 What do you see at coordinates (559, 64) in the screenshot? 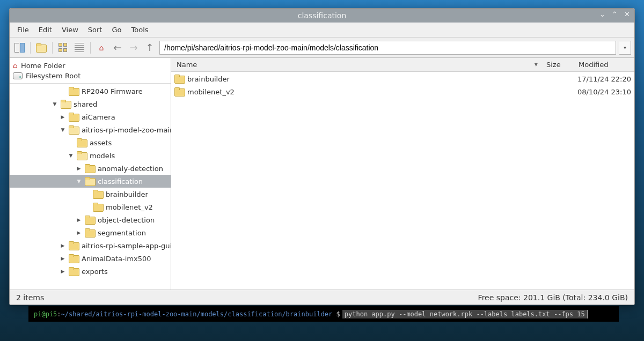
I see `column-size: Size` at bounding box center [559, 64].